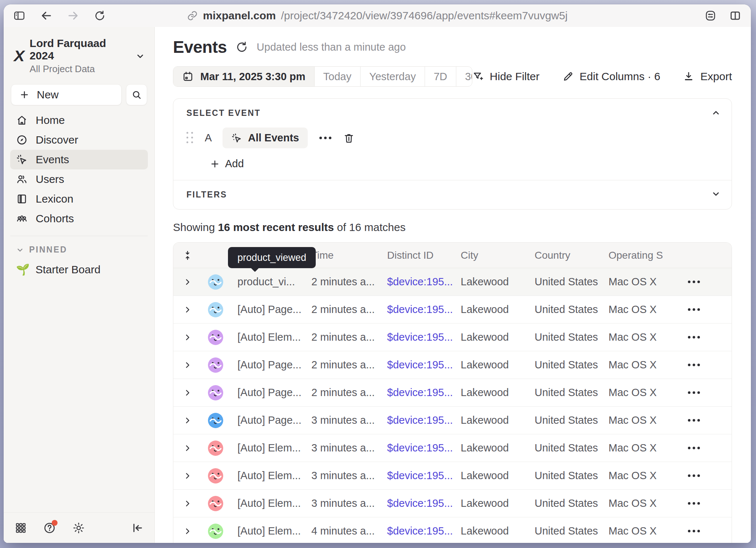 Image resolution: width=756 pixels, height=548 pixels. I want to click on split-view-icon, so click(735, 16).